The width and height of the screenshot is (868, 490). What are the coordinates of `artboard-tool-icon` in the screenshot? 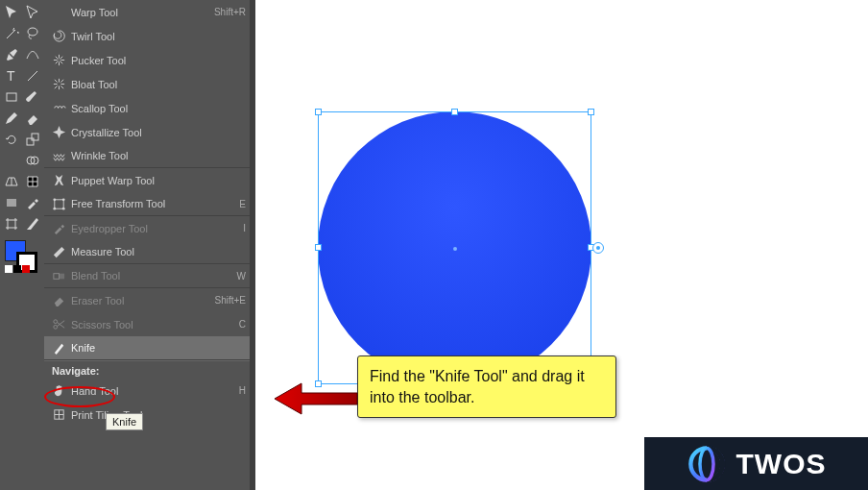 It's located at (12, 224).